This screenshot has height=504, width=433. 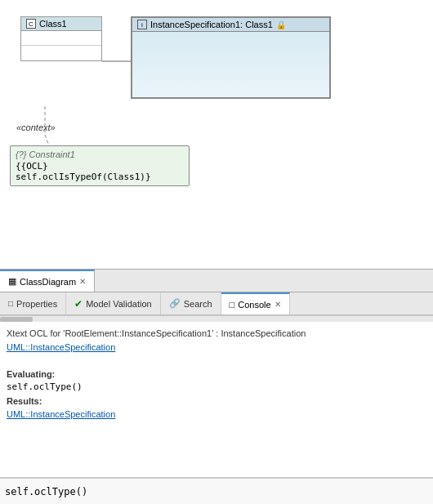 I want to click on tab-console-label: Console, so click(x=254, y=305).